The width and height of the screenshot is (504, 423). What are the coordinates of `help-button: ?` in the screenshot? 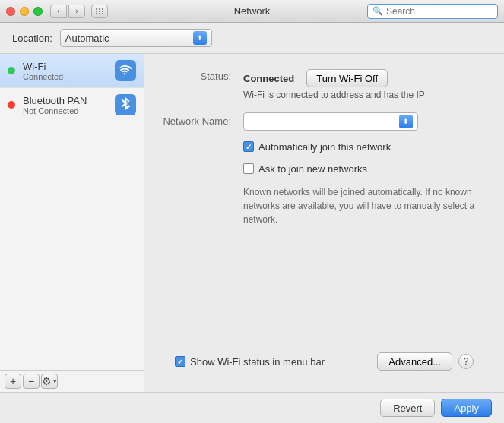 It's located at (466, 361).